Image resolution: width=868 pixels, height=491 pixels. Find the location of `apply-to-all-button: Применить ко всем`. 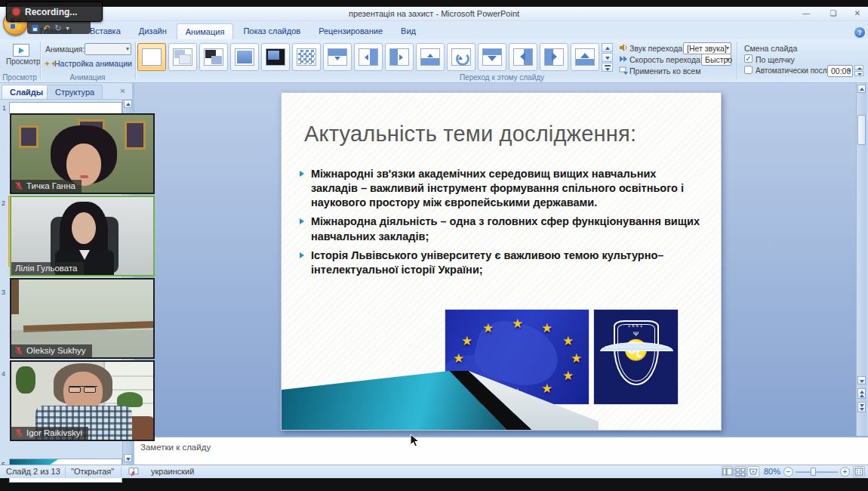

apply-to-all-button: Применить ко всем is located at coordinates (665, 71).